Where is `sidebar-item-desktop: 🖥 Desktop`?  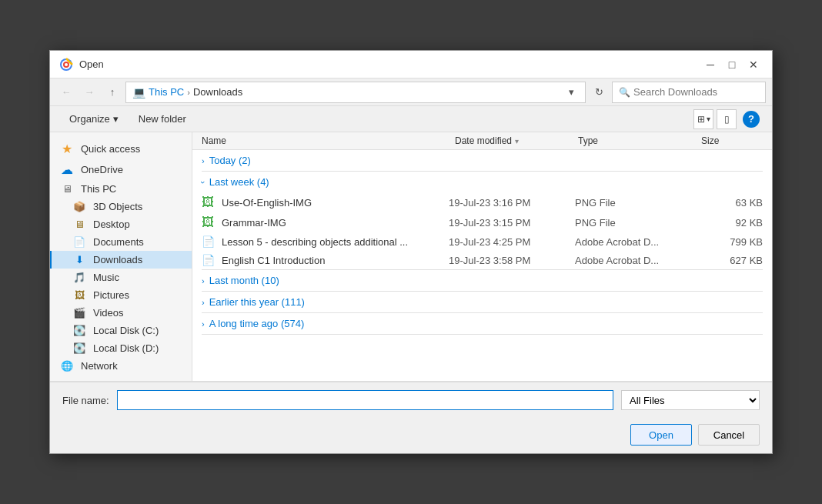 sidebar-item-desktop: 🖥 Desktop is located at coordinates (121, 225).